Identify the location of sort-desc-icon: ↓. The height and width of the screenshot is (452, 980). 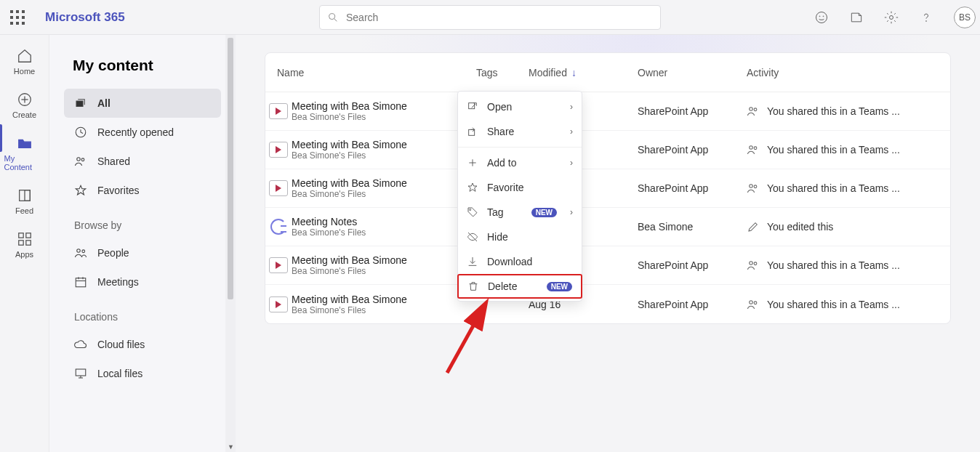
(574, 73).